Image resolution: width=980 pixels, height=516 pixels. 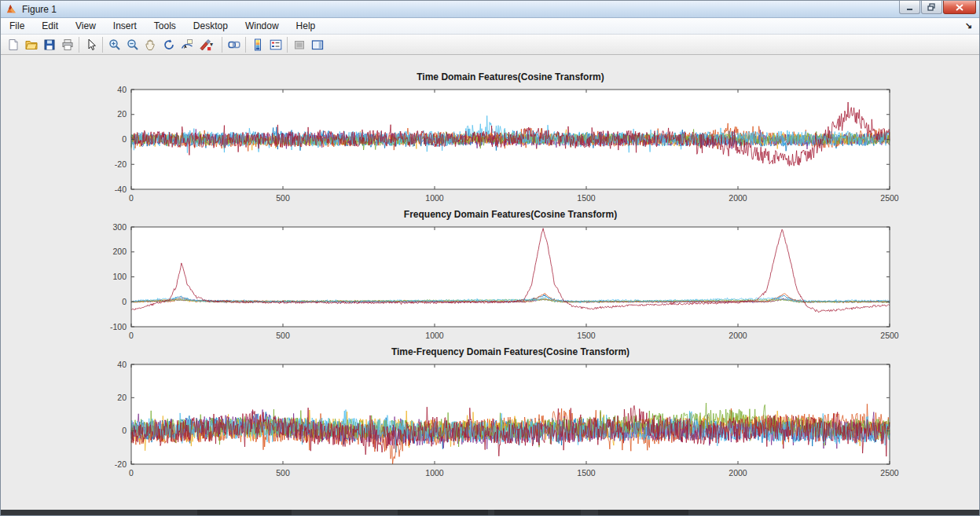 I want to click on y-tick-label: -40, so click(x=121, y=189).